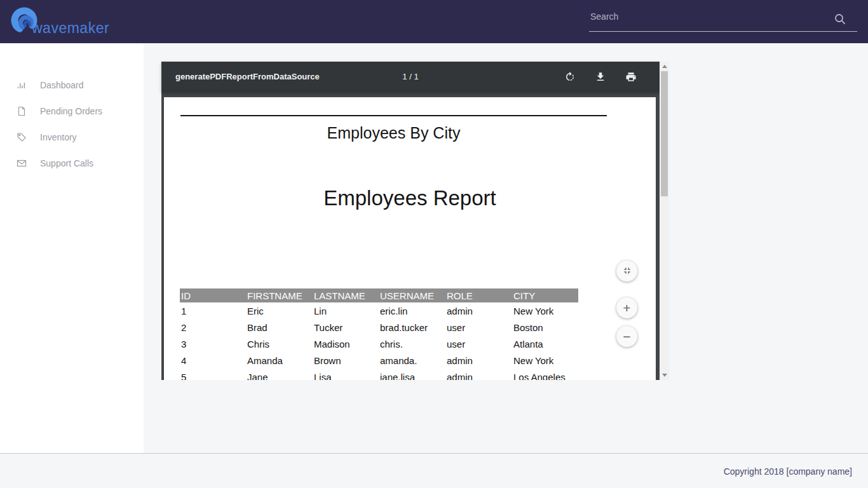 The image size is (868, 488). What do you see at coordinates (22, 85) in the screenshot?
I see `bar-chart-icon` at bounding box center [22, 85].